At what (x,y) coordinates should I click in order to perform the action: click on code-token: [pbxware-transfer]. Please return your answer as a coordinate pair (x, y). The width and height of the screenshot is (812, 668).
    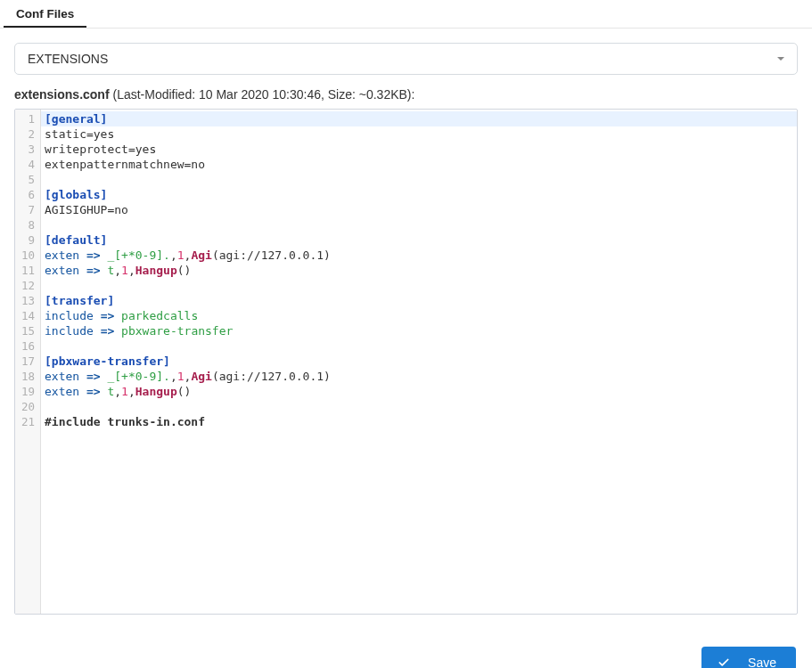
    Looking at the image, I should click on (107, 362).